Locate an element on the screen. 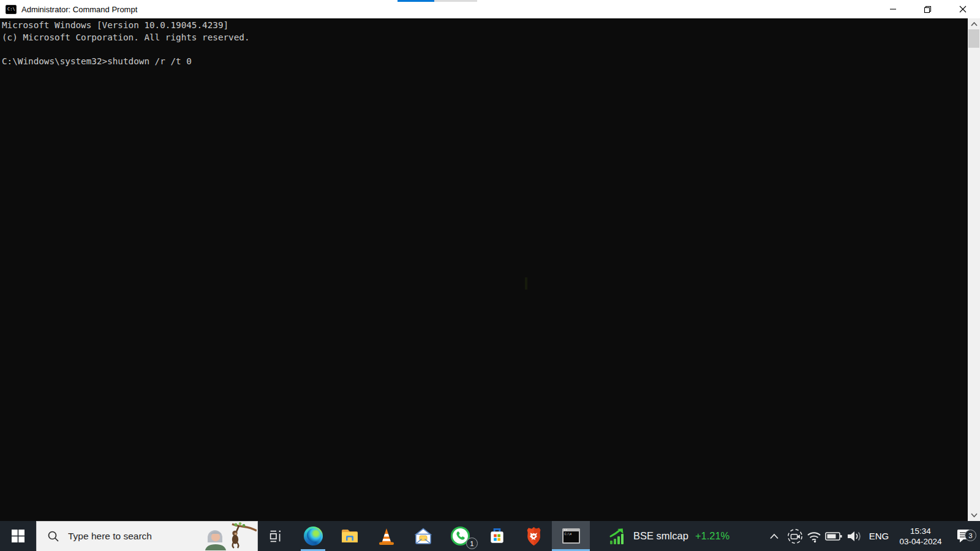  top-progress-gray is located at coordinates (456, 1).